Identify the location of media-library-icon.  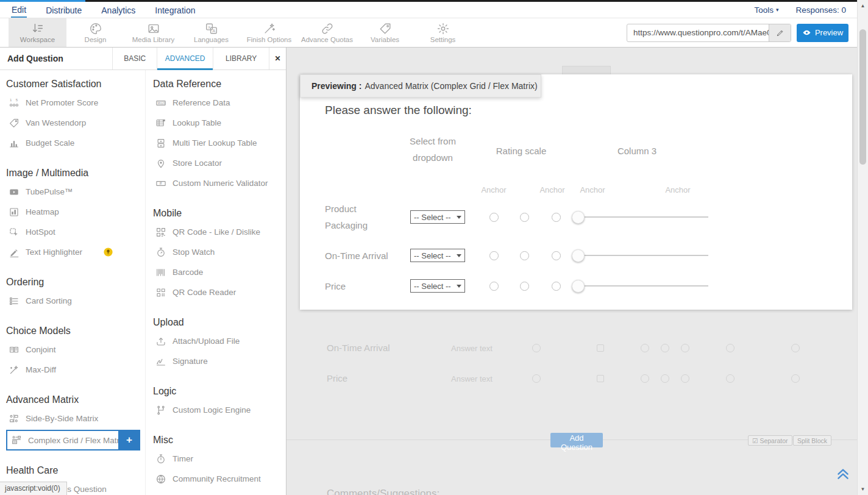
(154, 29).